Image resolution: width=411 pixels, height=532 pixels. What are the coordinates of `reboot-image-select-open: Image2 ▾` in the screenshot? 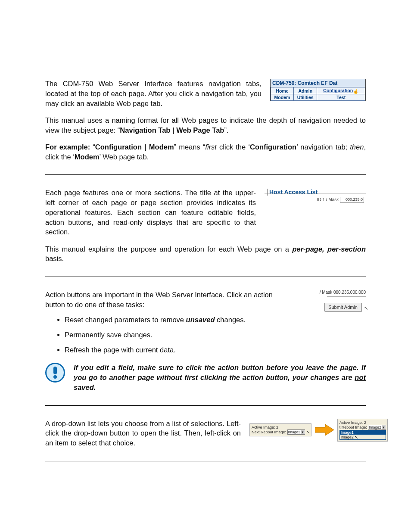 It's located at (377, 427).